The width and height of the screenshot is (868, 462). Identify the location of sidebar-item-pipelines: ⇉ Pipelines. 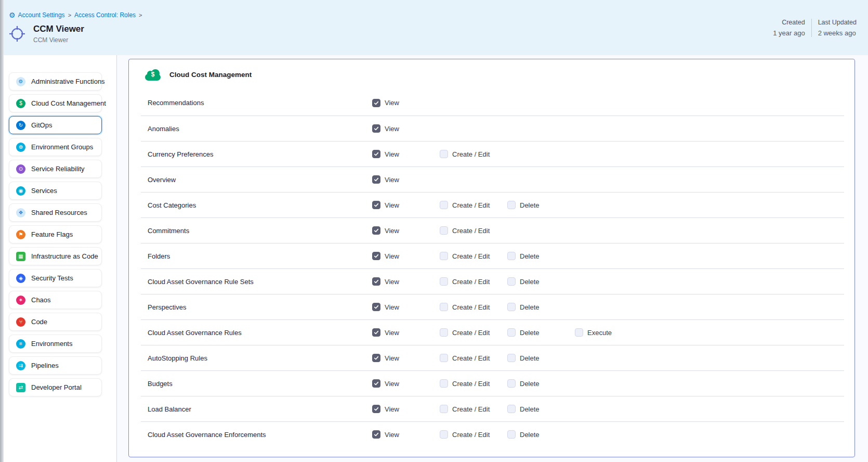
(55, 365).